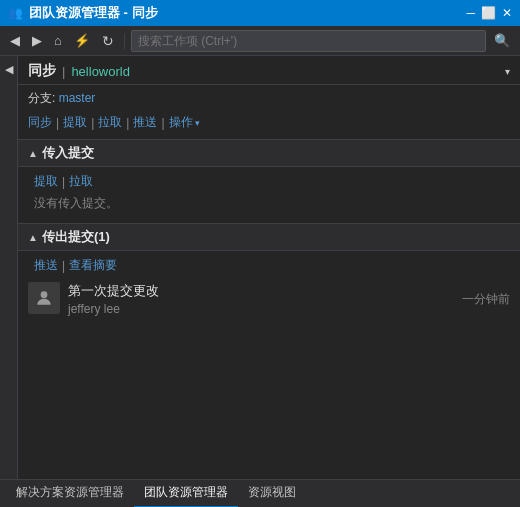 The width and height of the screenshot is (520, 507). What do you see at coordinates (260, 13) in the screenshot?
I see `title-bar: 👥 团队资源管理器 - 同步 ─ ⬜ ✕` at bounding box center [260, 13].